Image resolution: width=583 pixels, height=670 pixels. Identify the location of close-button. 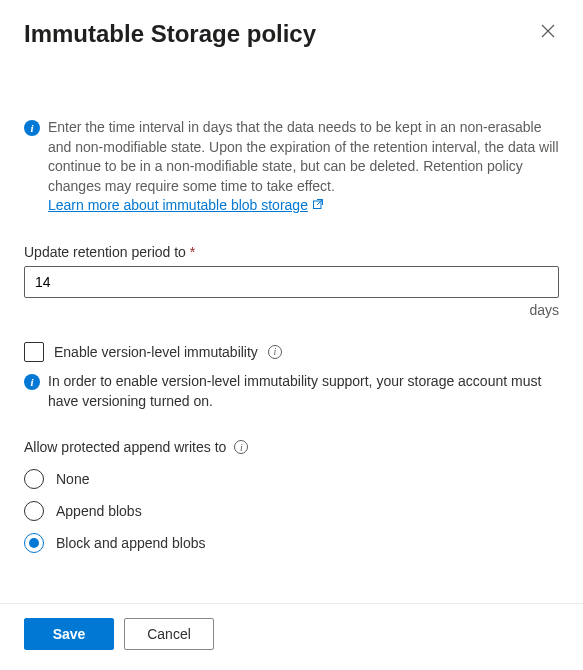
(548, 33).